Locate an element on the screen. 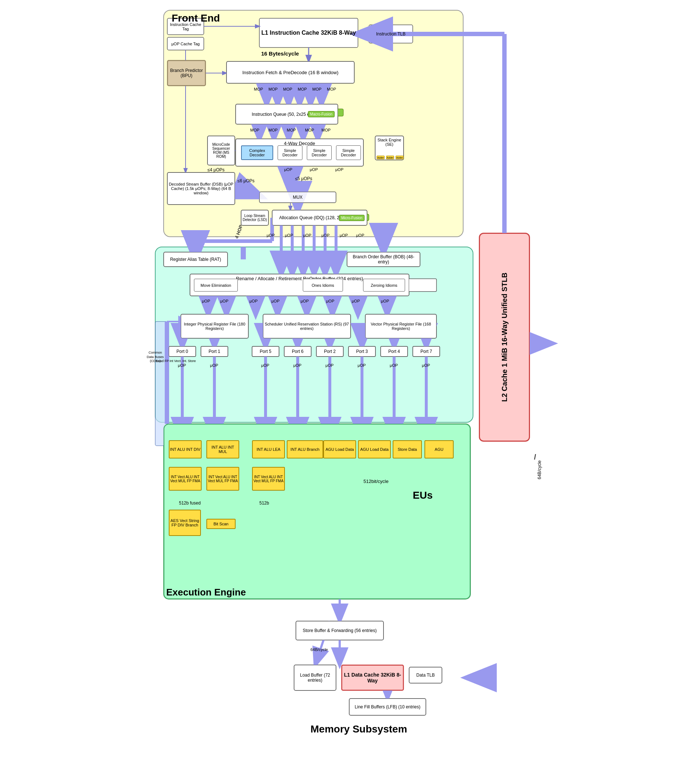 Image resolution: width=694 pixels, height=784 pixels. uop-port7: μOP is located at coordinates (426, 365).